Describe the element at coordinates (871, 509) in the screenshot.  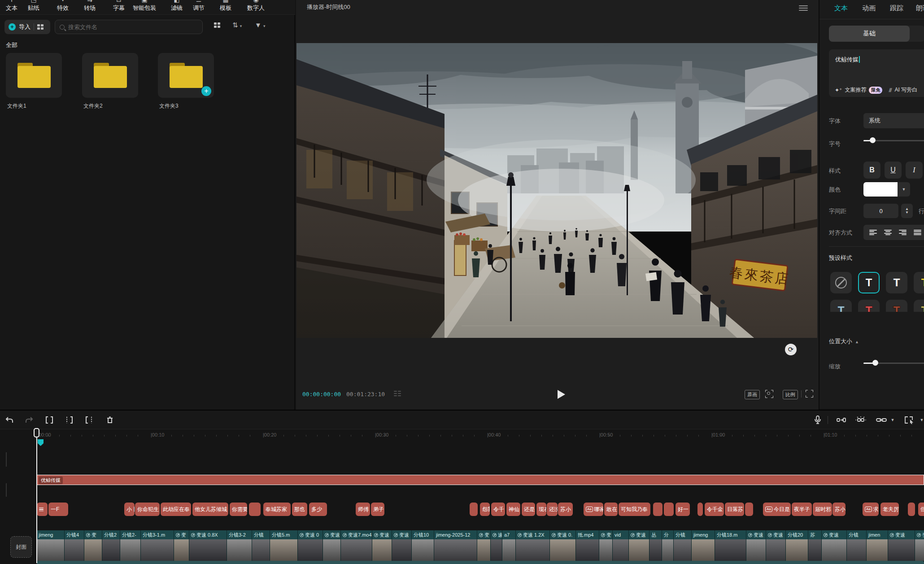
I see `subtitle-clip: Aa求` at that location.